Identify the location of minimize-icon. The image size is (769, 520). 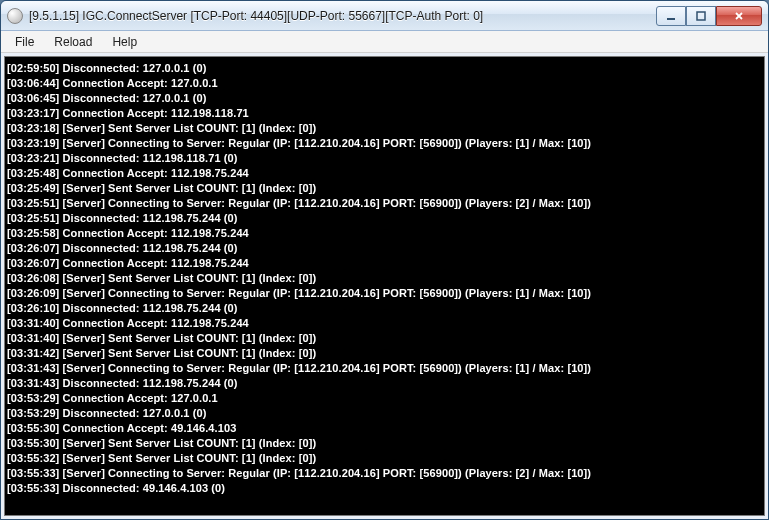
(671, 16).